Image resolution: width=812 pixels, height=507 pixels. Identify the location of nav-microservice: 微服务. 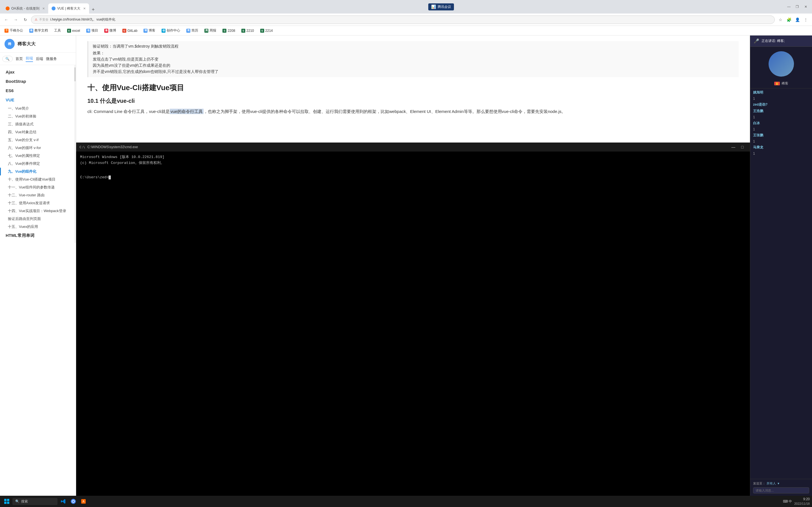
(52, 59).